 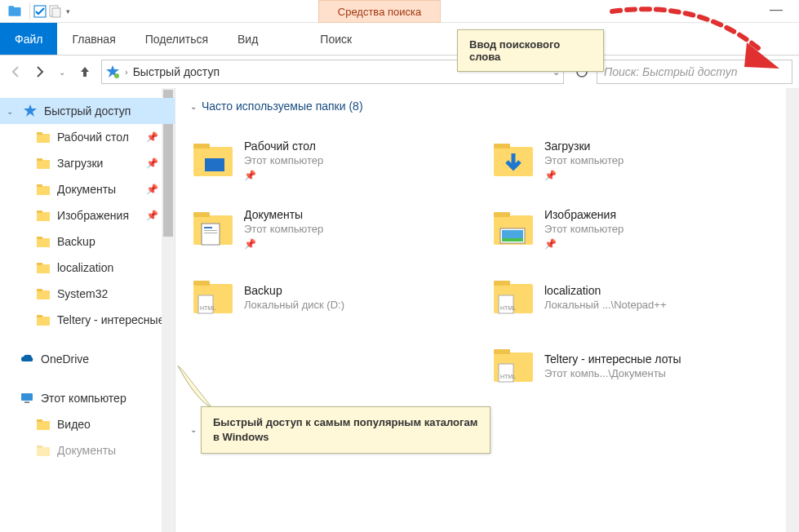 What do you see at coordinates (487, 106) in the screenshot?
I see `group-frequent-folders: ⌄ Часто используемые папки (8)` at bounding box center [487, 106].